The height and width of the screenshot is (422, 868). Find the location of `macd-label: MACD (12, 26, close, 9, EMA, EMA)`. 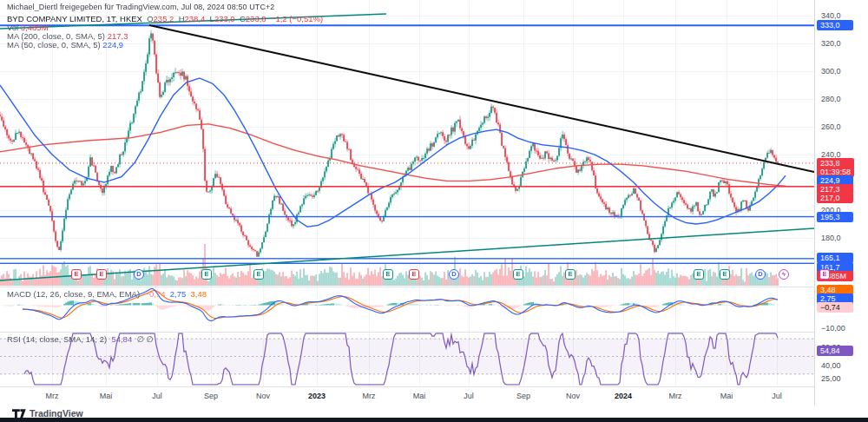

macd-label: MACD (12, 26, close, 9, EMA, EMA) is located at coordinates (73, 293).